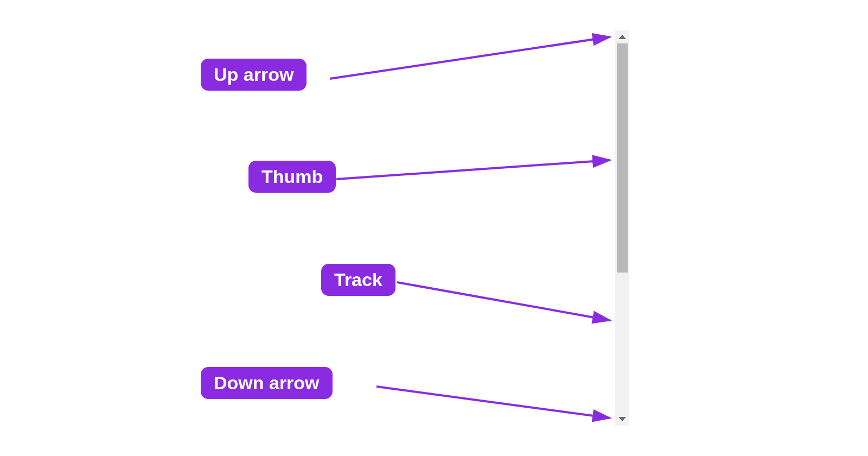 The height and width of the screenshot is (456, 868). I want to click on label-track: Track, so click(358, 280).